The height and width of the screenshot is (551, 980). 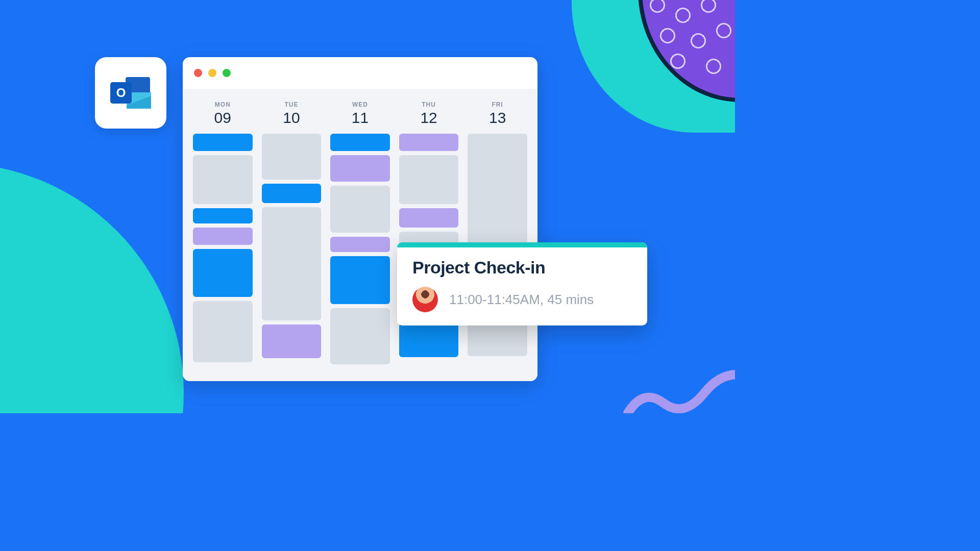 I want to click on day-number: 09, so click(x=223, y=118).